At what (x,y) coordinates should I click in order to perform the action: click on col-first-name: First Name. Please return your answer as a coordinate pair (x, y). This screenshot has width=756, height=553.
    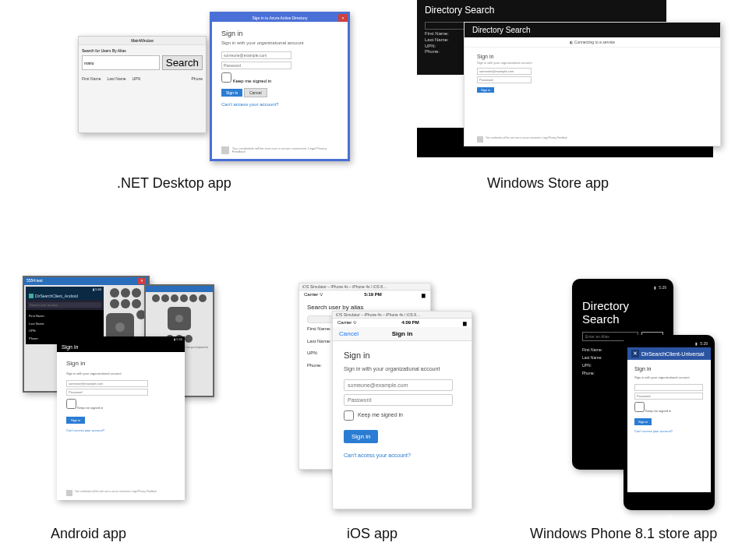
    Looking at the image, I should click on (91, 79).